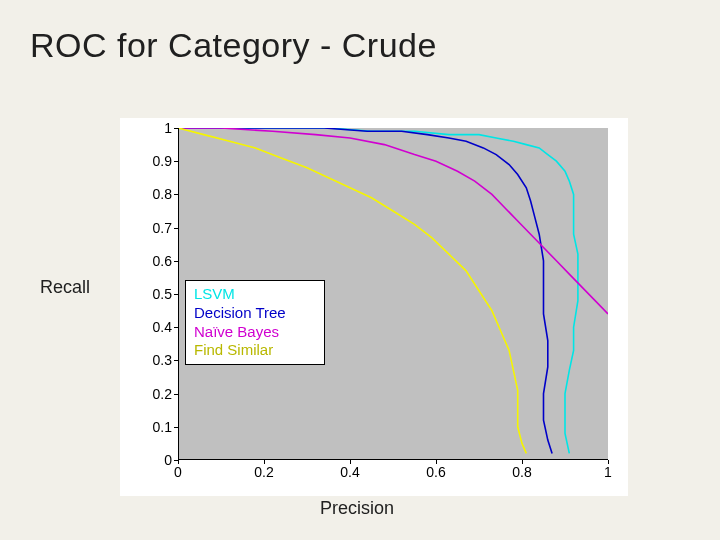  I want to click on x-tick: 0, so click(178, 472).